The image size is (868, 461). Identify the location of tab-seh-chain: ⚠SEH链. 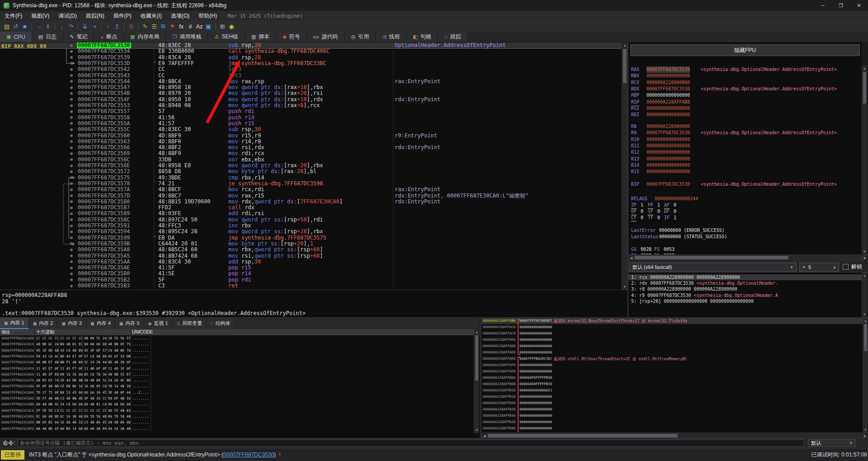
(226, 37).